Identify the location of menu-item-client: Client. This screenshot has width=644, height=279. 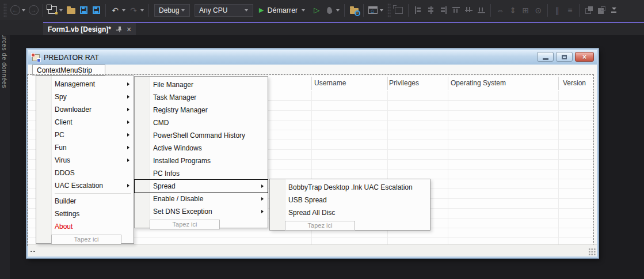
(85, 122).